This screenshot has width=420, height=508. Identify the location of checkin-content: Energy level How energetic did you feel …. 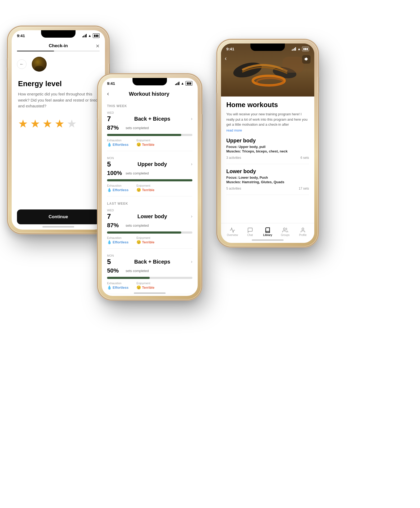
(58, 110).